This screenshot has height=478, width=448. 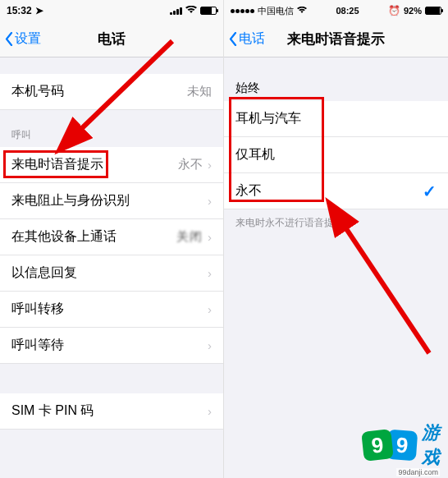 What do you see at coordinates (430, 191) in the screenshot?
I see `checkmark-icon: ✓` at bounding box center [430, 191].